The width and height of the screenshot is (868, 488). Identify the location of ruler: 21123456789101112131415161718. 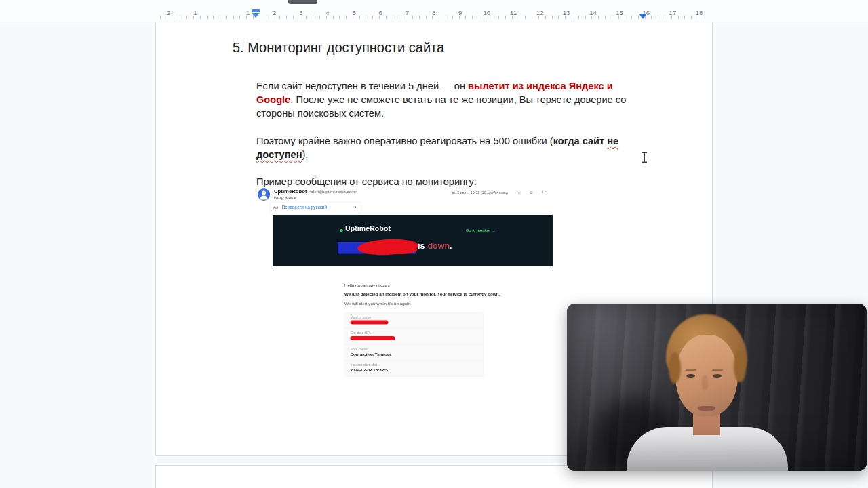
(434, 15).